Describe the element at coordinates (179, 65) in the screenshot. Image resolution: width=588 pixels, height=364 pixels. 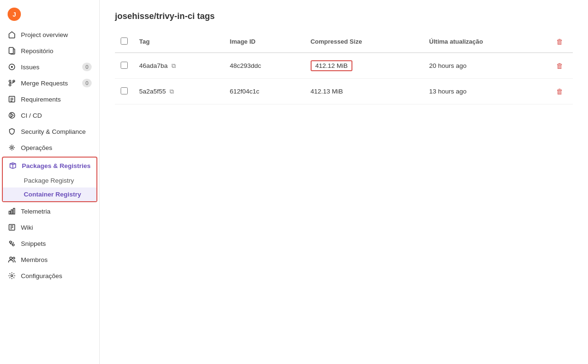
I see `row1-tag: 46ada7ba ⧉` at that location.